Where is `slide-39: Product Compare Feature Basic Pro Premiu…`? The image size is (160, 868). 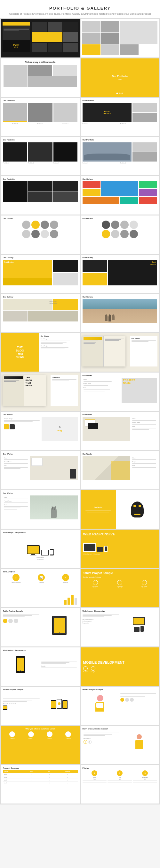 slide-39: Product Compare Feature Basic Pro Premiu… is located at coordinates (41, 784).